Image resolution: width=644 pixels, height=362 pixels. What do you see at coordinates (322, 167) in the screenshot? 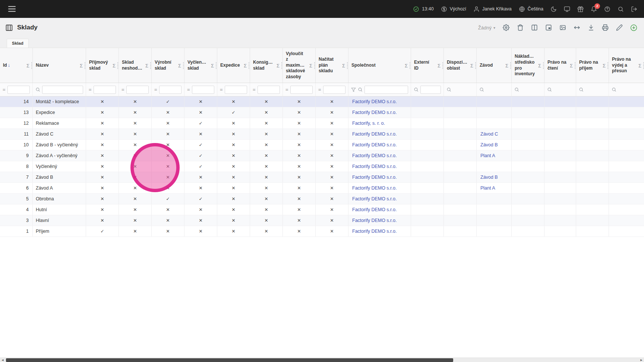
I see `table-row: 8Vyčleněný✕✕✕✓✕✕✕✕Factorify DEMO s.r.o.` at bounding box center [322, 167].